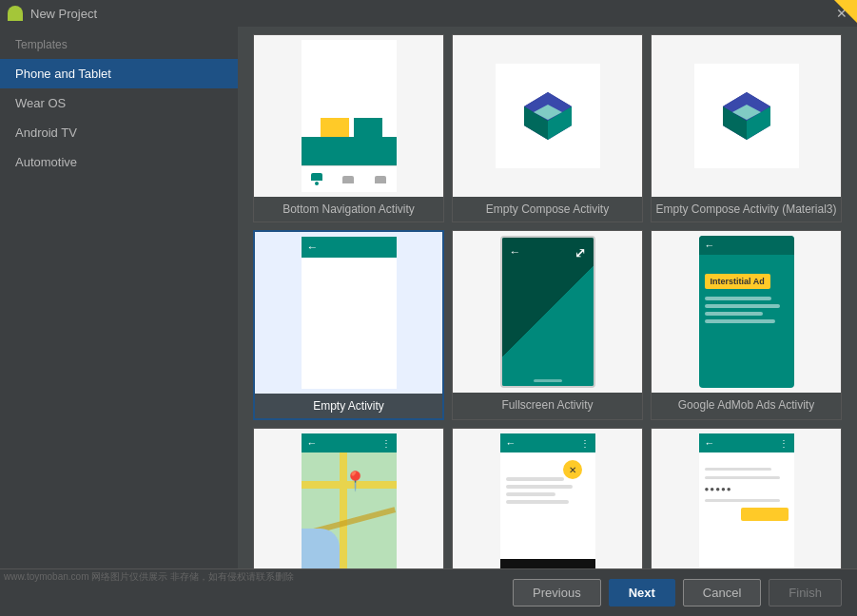 The height and width of the screenshot is (616, 857). Describe the element at coordinates (348, 209) in the screenshot. I see `template-label-bottom-nav: Bottom Navigation Activity` at that location.